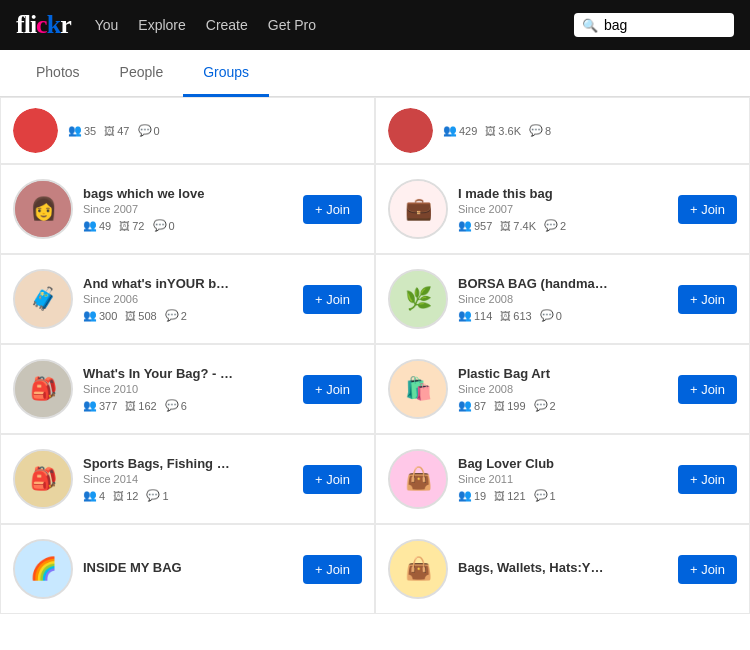 This screenshot has height=650, width=750. What do you see at coordinates (654, 25) in the screenshot?
I see `search-box: 🔍` at bounding box center [654, 25].